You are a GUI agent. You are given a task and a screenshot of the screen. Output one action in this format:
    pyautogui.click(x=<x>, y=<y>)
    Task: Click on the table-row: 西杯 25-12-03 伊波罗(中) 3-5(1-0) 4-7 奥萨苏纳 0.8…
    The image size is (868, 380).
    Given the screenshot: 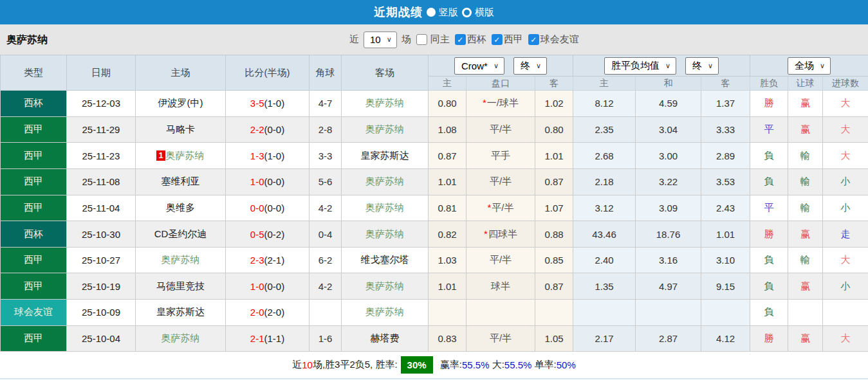 What is the action you would take?
    pyautogui.click(x=434, y=104)
    